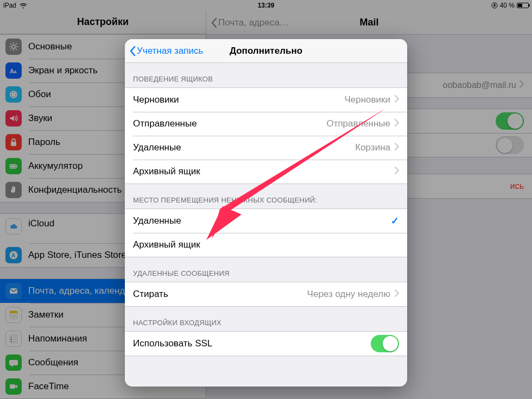 The height and width of the screenshot is (399, 532). Describe the element at coordinates (367, 100) in the screenshot. I see `mailbox-row-value: Черновики` at that location.